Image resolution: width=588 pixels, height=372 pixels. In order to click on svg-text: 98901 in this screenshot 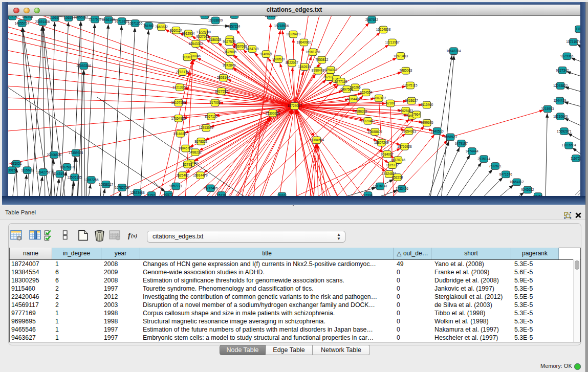, I will do `click(187, 57)`.